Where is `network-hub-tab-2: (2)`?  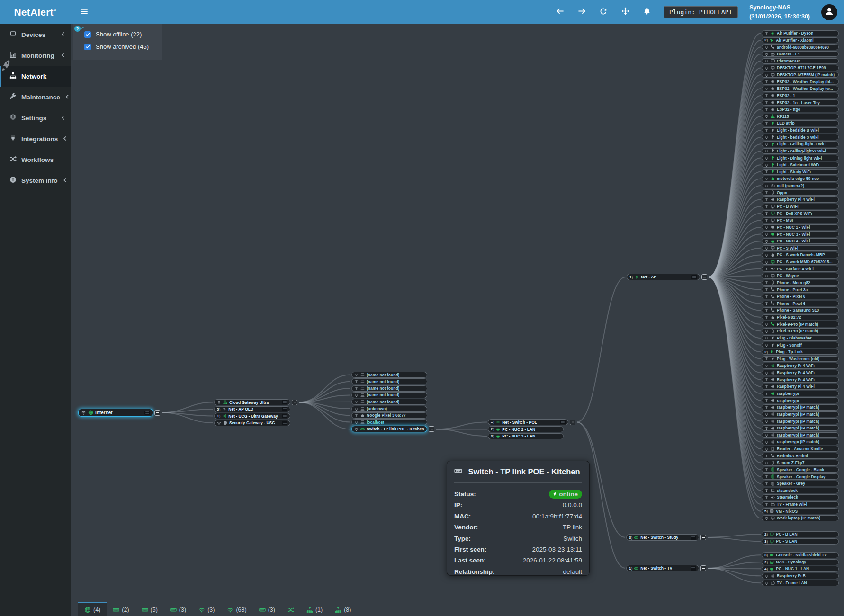
network-hub-tab-2: (2) is located at coordinates (121, 609).